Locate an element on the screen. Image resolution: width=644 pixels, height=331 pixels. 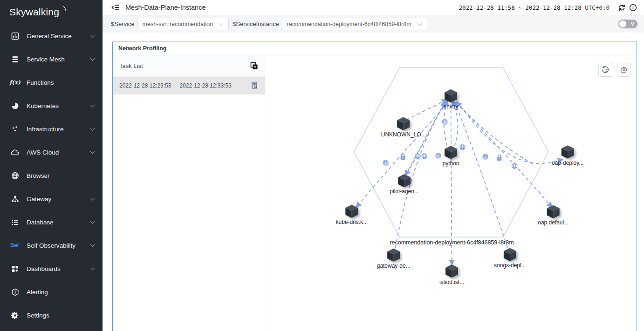
top-bar: Mesh-Data-Plane-Instance 2022-12-28 11:5… is located at coordinates (373, 7).